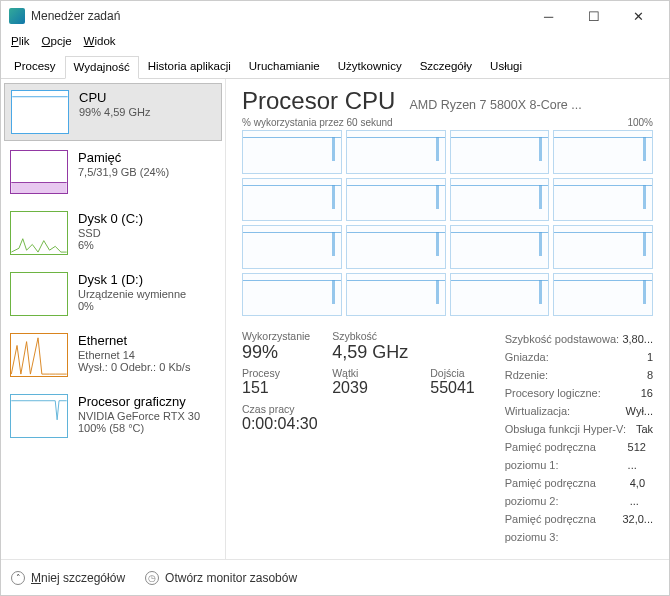 This screenshot has width=670, height=596. Describe the element at coordinates (39, 294) in the screenshot. I see `disk1-thumb-icon` at that location.